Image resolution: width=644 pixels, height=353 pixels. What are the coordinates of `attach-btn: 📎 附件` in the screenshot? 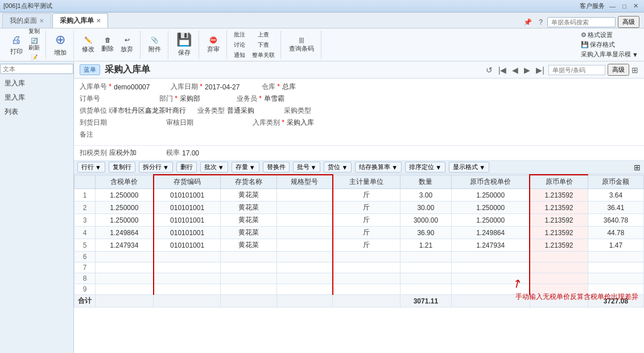 It's located at (155, 45).